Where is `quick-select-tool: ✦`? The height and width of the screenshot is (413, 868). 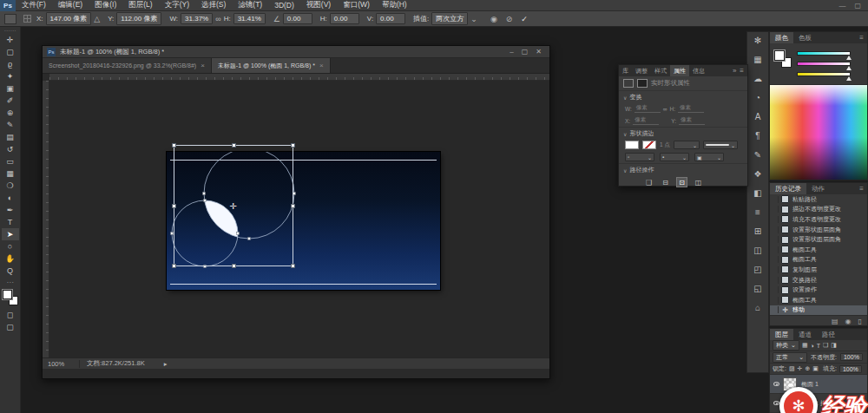 quick-select-tool: ✦ is located at coordinates (10, 76).